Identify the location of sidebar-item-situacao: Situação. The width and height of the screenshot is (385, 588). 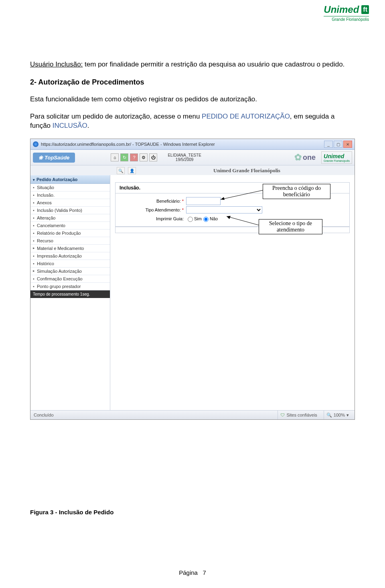
(70, 187).